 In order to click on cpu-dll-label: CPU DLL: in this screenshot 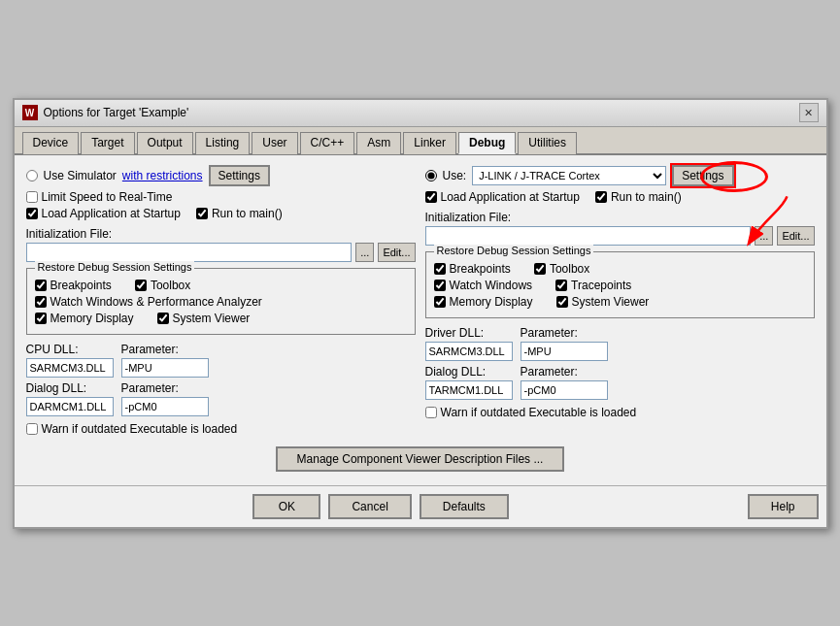, I will do `click(70, 349)`.